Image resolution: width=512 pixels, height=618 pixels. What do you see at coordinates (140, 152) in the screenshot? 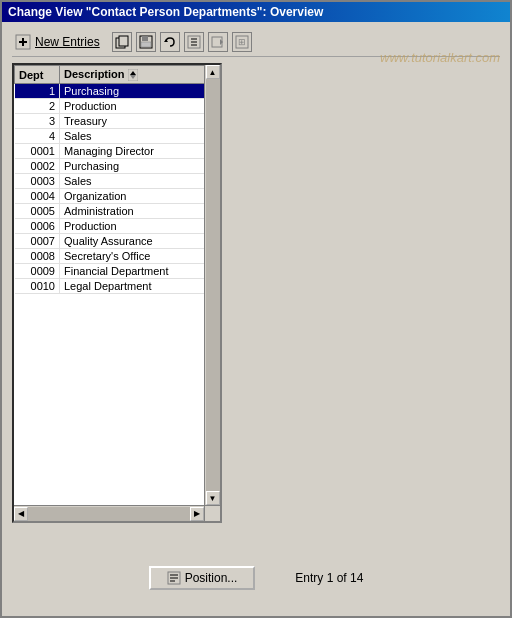
I see `cell-description: Managing Director` at bounding box center [140, 152].